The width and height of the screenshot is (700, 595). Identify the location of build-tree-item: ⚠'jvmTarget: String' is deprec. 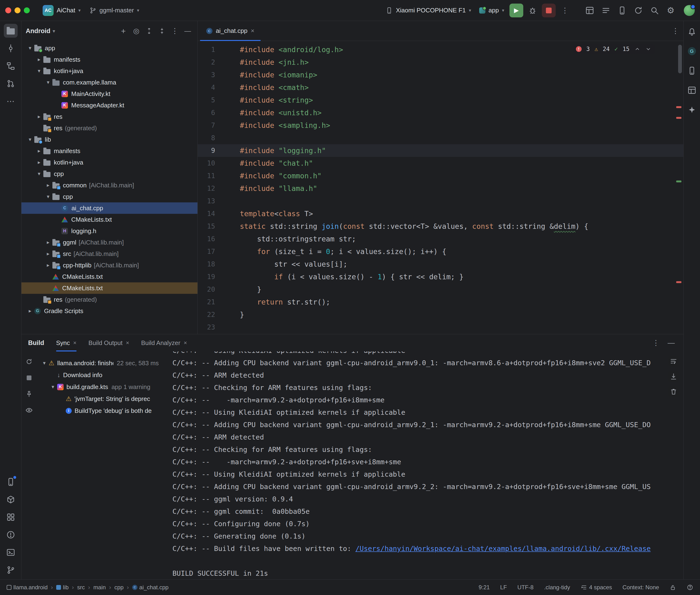
(103, 399).